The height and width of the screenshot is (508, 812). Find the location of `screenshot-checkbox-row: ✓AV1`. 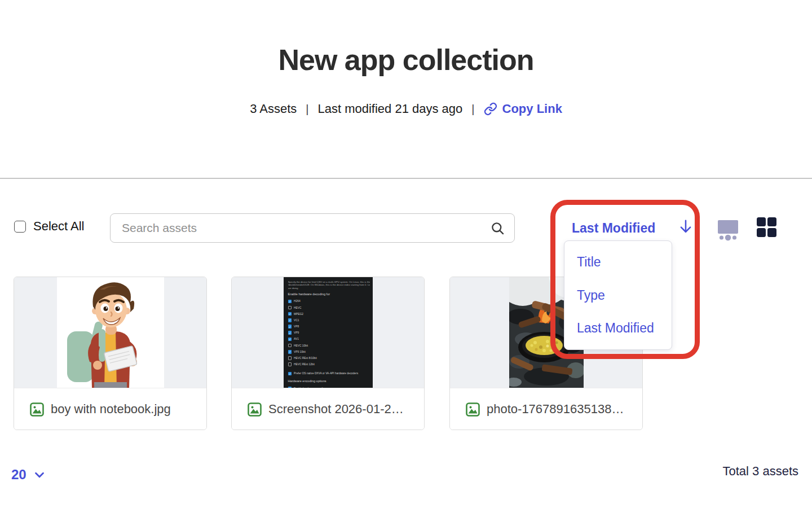

screenshot-checkbox-row: ✓AV1 is located at coordinates (329, 339).